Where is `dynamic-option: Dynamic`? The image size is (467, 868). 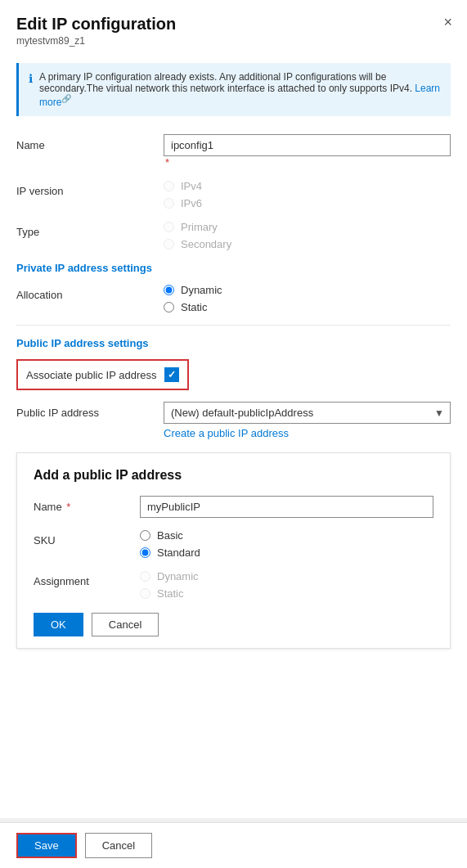
dynamic-option: Dynamic is located at coordinates (308, 290).